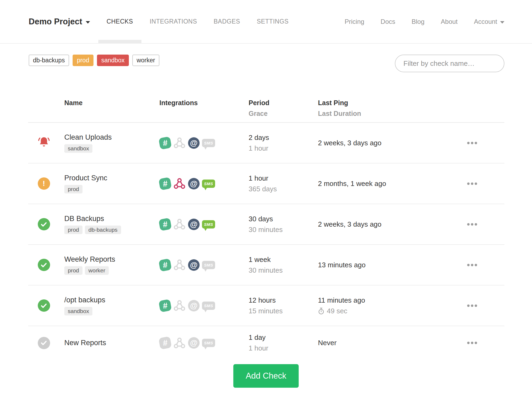 The height and width of the screenshot is (396, 532). I want to click on header-last-duration: Last Duration, so click(389, 113).